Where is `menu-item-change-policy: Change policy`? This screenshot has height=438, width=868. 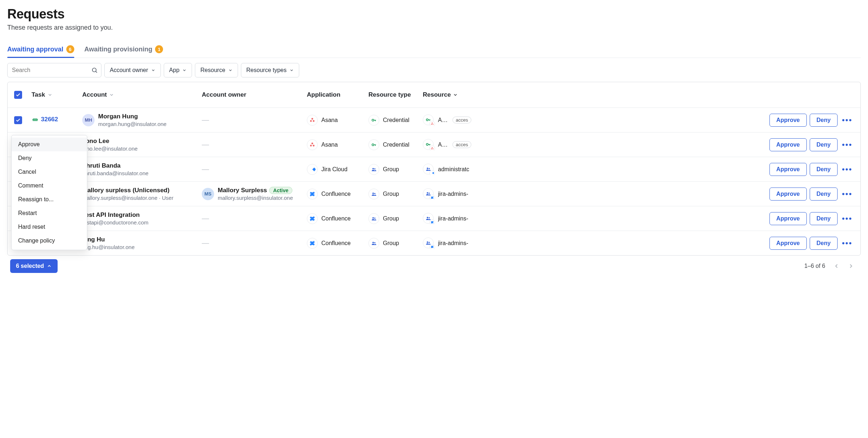
menu-item-change-policy: Change policy is located at coordinates (49, 241).